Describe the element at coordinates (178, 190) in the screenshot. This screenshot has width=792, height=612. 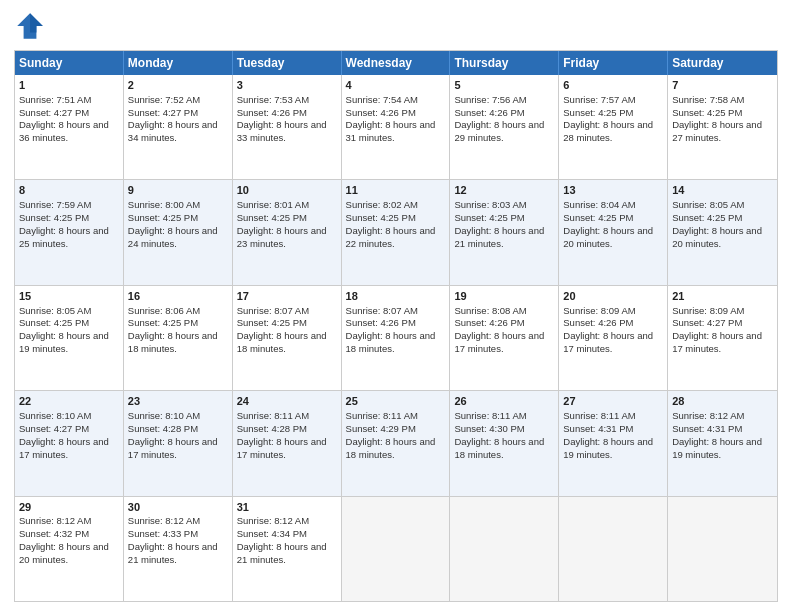
I see `day-number: 9` at that location.